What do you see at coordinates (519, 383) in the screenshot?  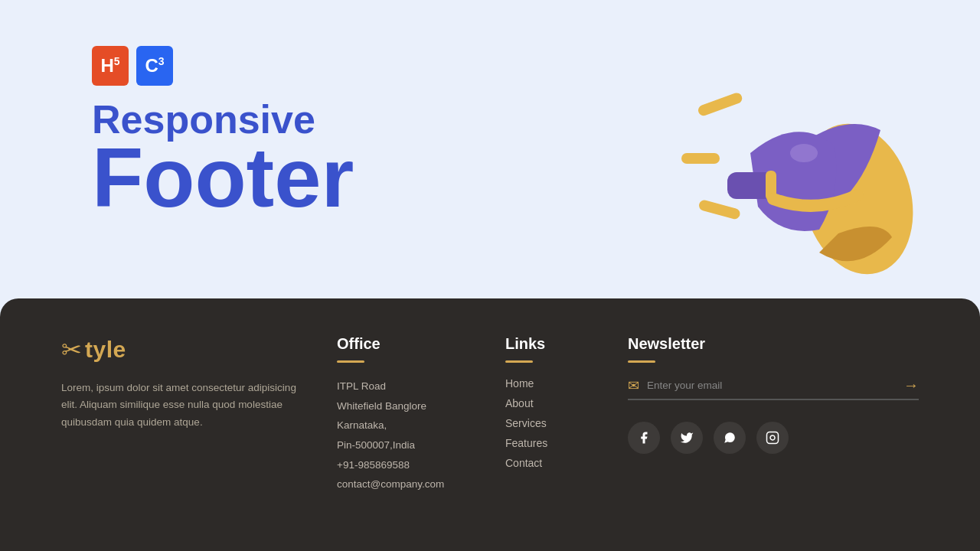 I see `footer-link: Home` at bounding box center [519, 383].